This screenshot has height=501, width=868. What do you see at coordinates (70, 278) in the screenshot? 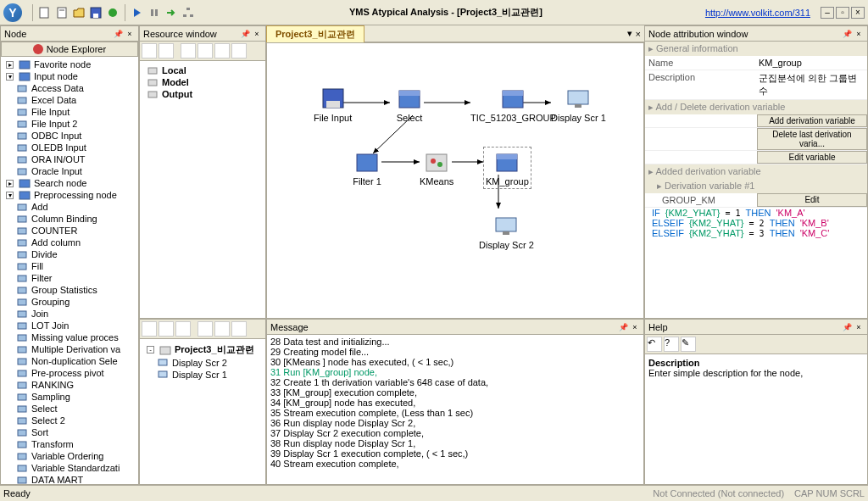
I see `tree-item: Filter` at bounding box center [70, 278].